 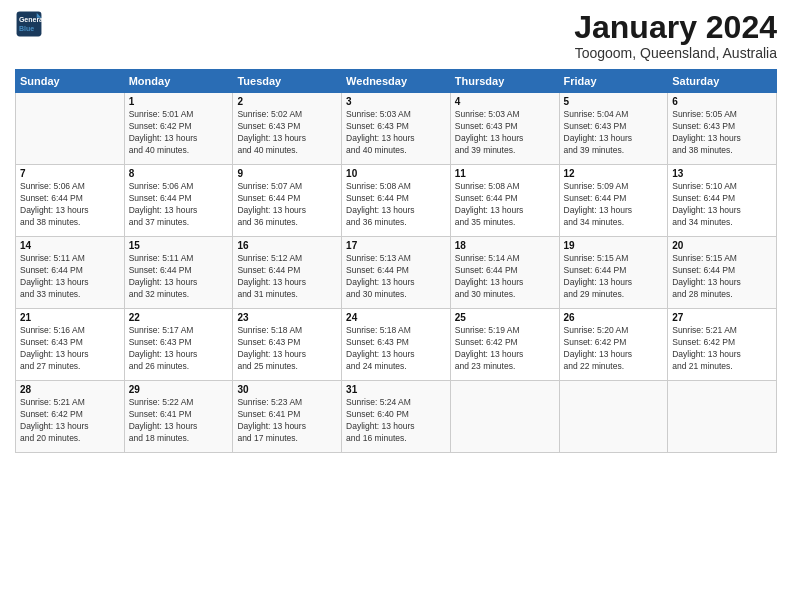 What do you see at coordinates (29, 24) in the screenshot?
I see `logo-icon: General Blue` at bounding box center [29, 24].